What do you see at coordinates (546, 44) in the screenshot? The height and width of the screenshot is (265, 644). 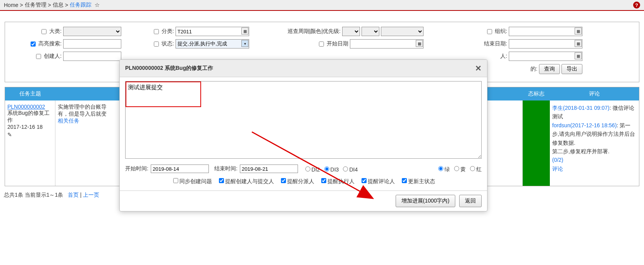 I see `end-date-input` at bounding box center [546, 44].